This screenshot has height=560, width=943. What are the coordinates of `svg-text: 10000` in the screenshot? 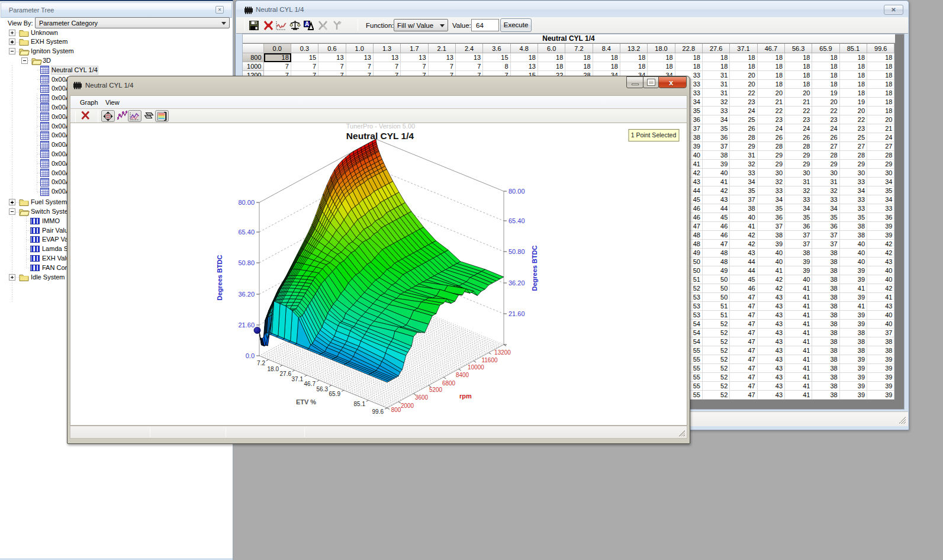 It's located at (476, 367).